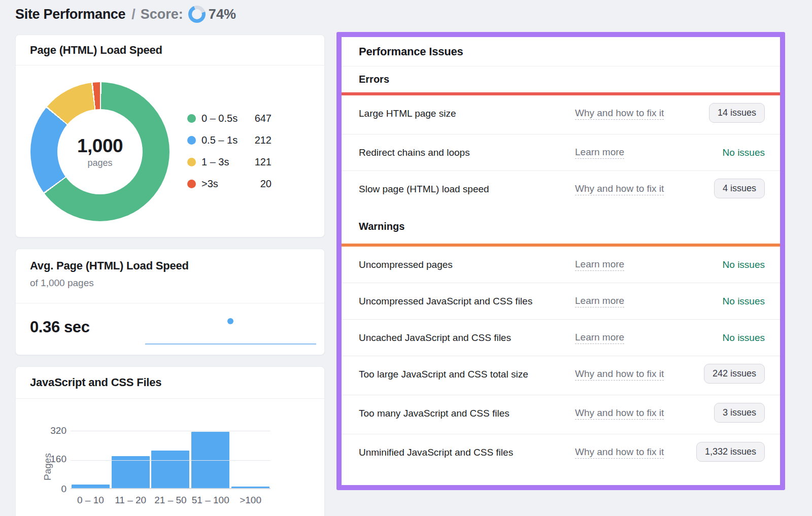  Describe the element at coordinates (229, 184) in the screenshot. I see `legend-item: >3s20` at that location.